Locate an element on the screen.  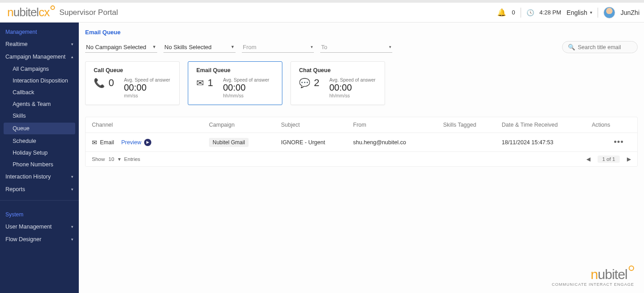
sidebar-item-label: Campaign Management is located at coordinates (35, 57).